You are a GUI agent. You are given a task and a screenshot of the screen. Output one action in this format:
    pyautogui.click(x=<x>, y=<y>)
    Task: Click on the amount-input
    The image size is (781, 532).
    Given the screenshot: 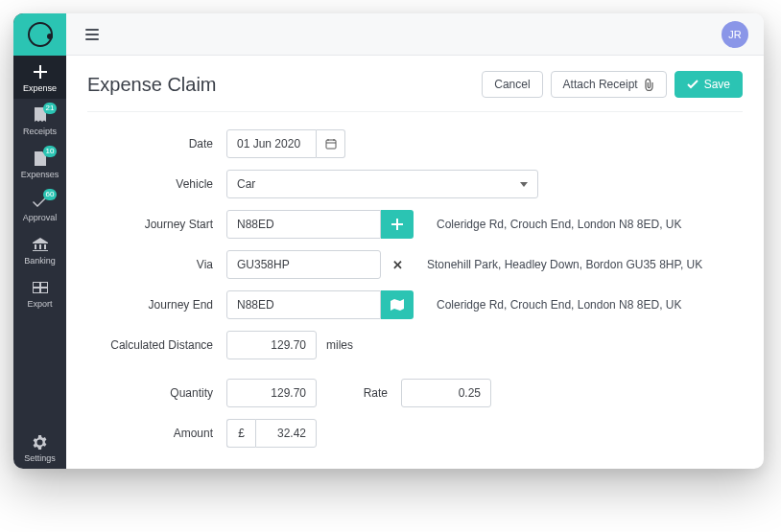 What is the action you would take?
    pyautogui.click(x=286, y=433)
    